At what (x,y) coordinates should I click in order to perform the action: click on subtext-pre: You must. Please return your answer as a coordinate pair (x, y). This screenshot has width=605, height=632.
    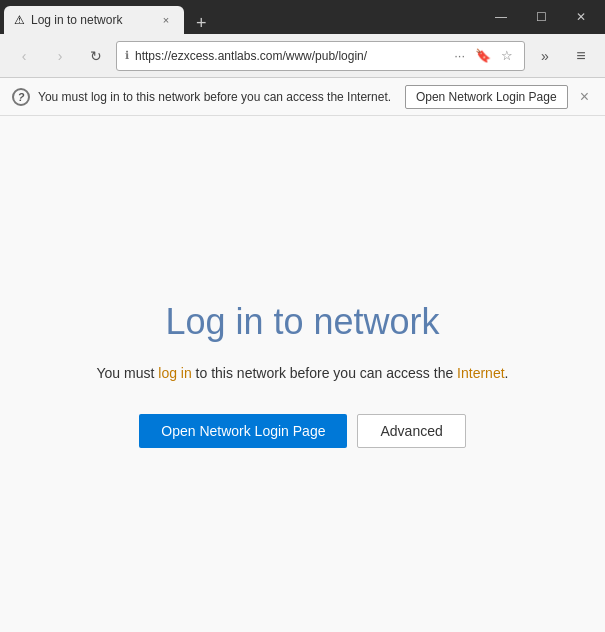
    Looking at the image, I should click on (128, 373).